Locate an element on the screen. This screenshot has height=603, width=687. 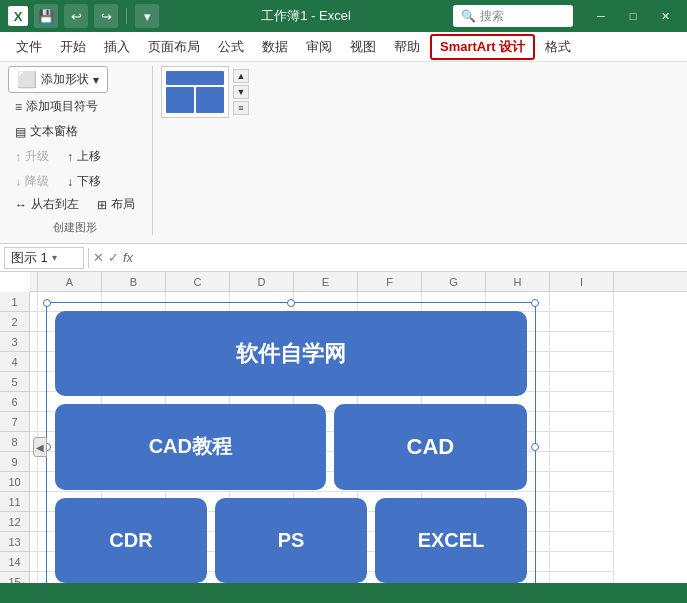
formula-bar: 图示 1 ▾ ✕ ✓ fx is located at coordinates (344, 258).